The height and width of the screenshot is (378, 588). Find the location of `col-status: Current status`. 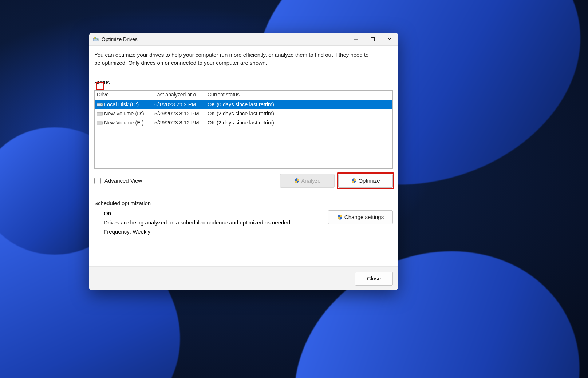

col-status: Current status is located at coordinates (258, 95).